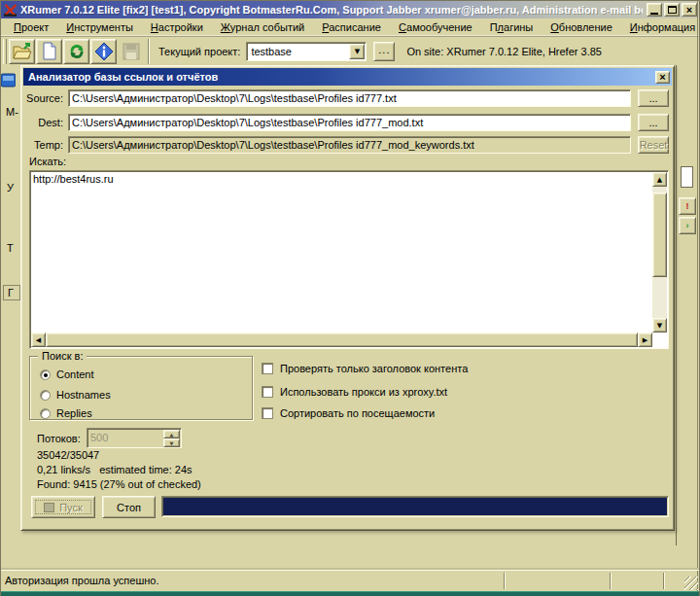 The height and width of the screenshot is (596, 700). Describe the element at coordinates (11, 10) in the screenshot. I see `xrumer-app-icon` at that location.